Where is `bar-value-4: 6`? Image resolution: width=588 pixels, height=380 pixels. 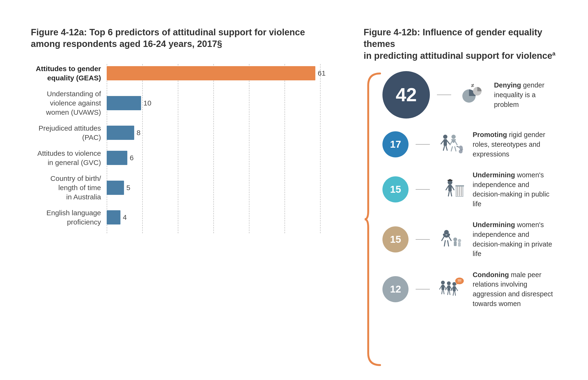
bar-value-4: 6 is located at coordinates (132, 158).